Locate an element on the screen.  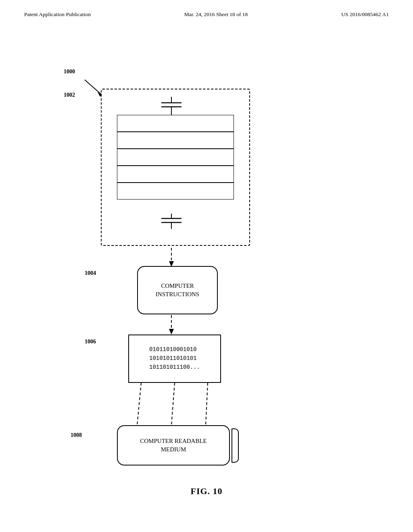
box-1004: COMPUTERINSTRUCTIONS is located at coordinates (177, 290).